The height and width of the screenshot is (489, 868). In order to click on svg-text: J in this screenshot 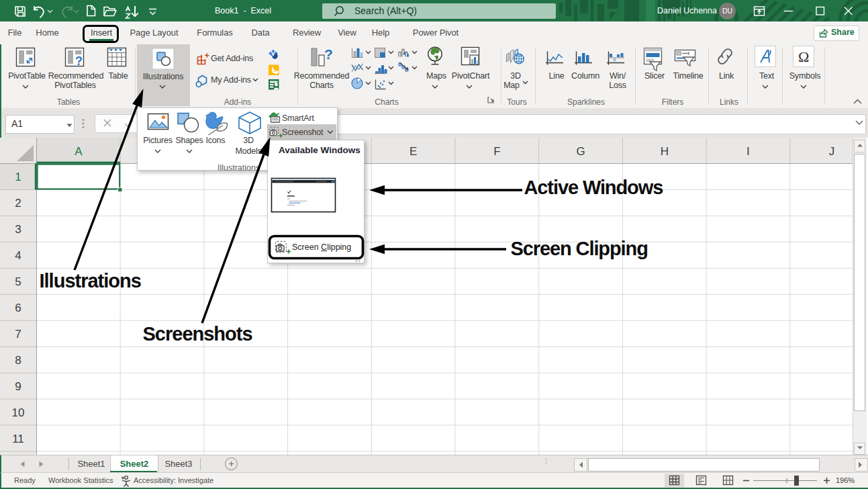, I will do `click(832, 152)`.